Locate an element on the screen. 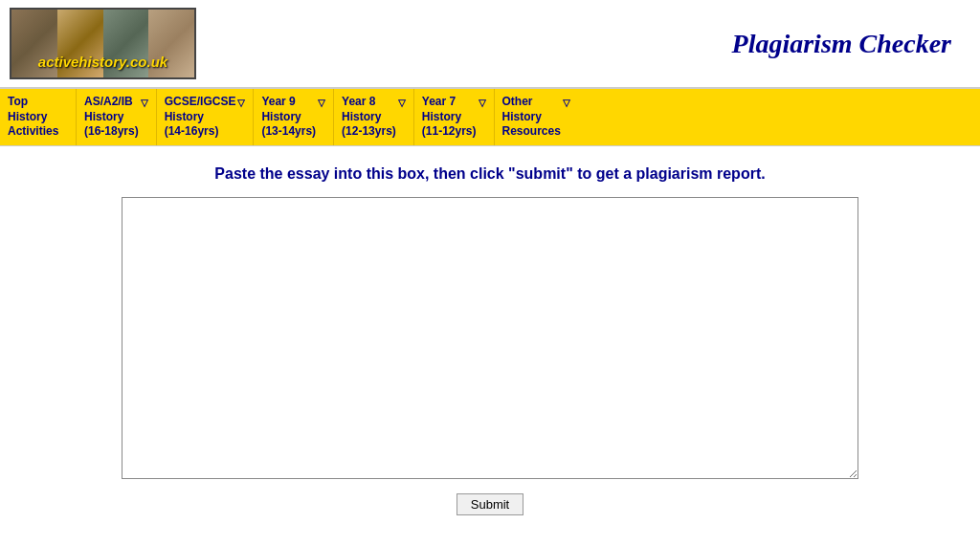  instruction-text: Paste the essay into this box, then clic… is located at coordinates (490, 174).